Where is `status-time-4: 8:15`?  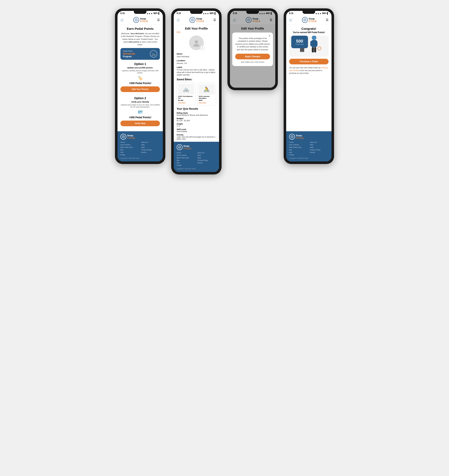 status-time-4: 8:15 is located at coordinates (291, 13).